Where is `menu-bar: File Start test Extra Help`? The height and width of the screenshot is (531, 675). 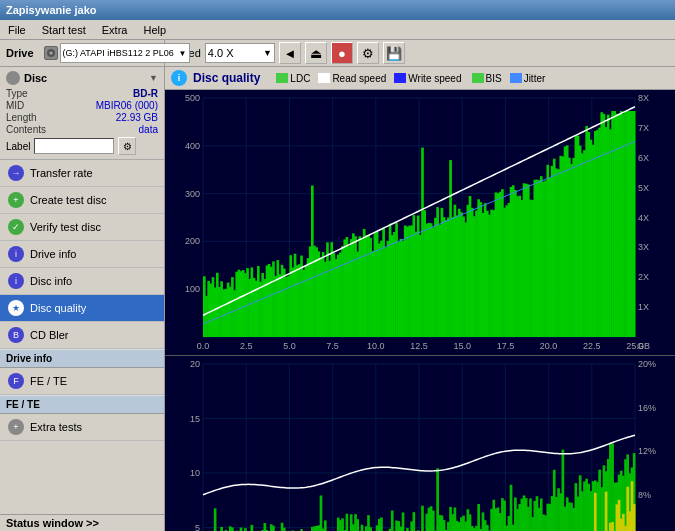
menu-bar: File Start test Extra Help is located at coordinates (338, 30).